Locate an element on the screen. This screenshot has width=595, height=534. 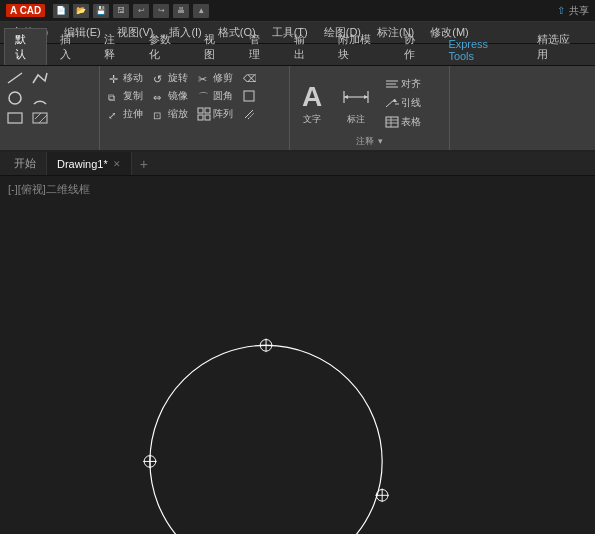
dimension-label: 标注 is located at coordinates (356, 120).